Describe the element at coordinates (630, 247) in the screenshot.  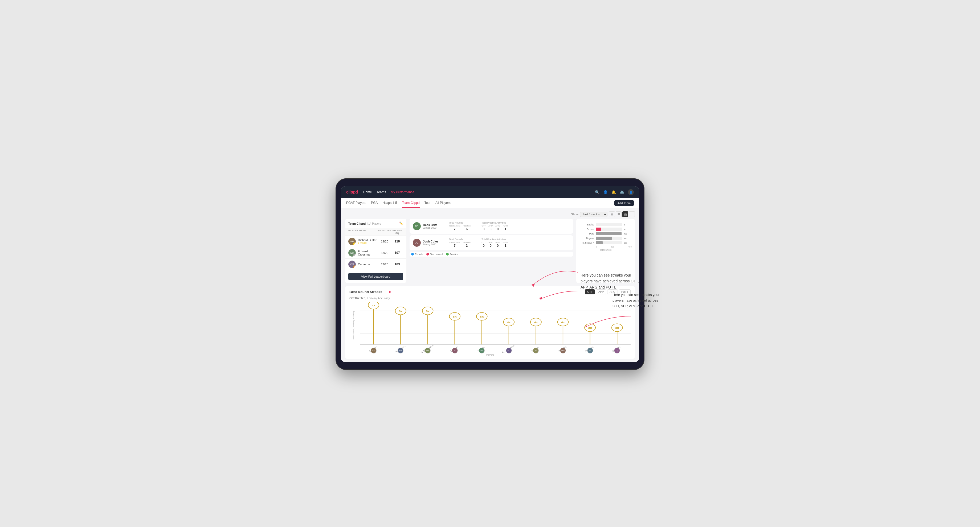
I see `axis-400: 400` at that location.